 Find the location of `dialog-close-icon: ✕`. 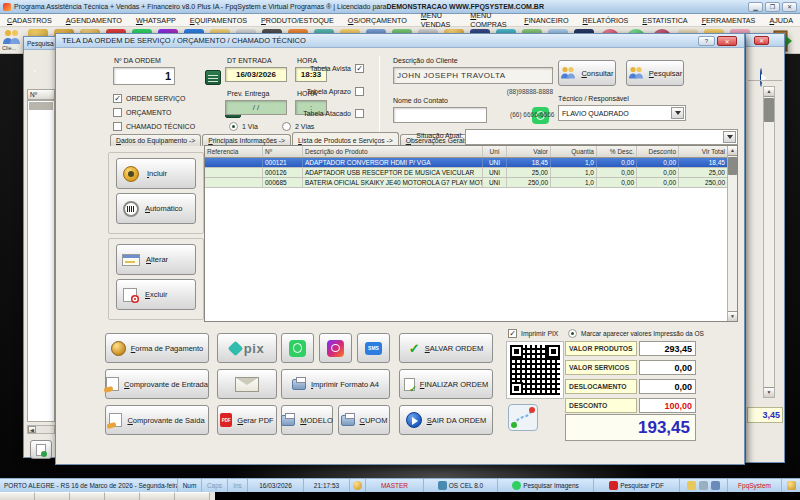

dialog-close-icon: ✕ is located at coordinates (727, 41).